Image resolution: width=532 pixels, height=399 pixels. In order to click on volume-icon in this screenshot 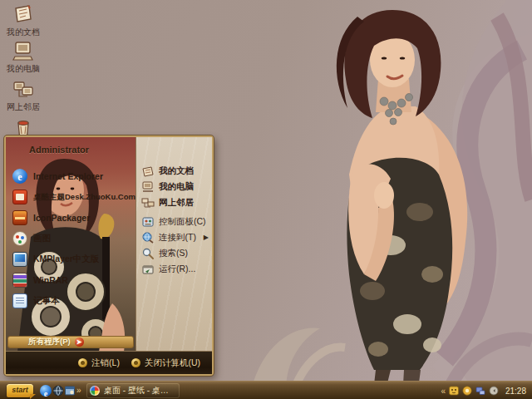, I will do `click(494, 391)`.